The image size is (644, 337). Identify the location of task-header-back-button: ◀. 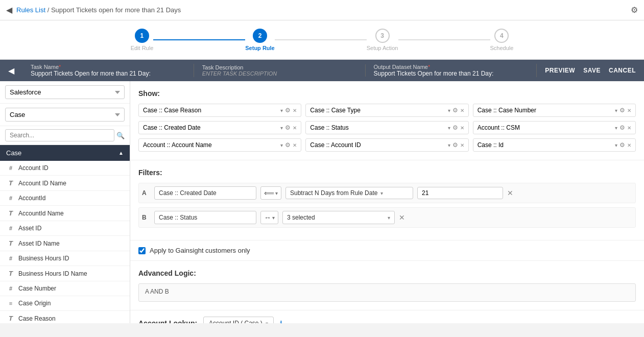
(11, 70).